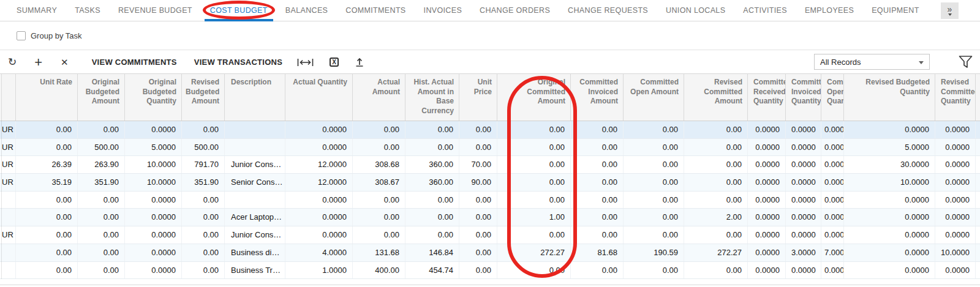  Describe the element at coordinates (833, 97) in the screenshot. I see `column-header-committed-open-quantity: Committed Open Quantity` at that location.